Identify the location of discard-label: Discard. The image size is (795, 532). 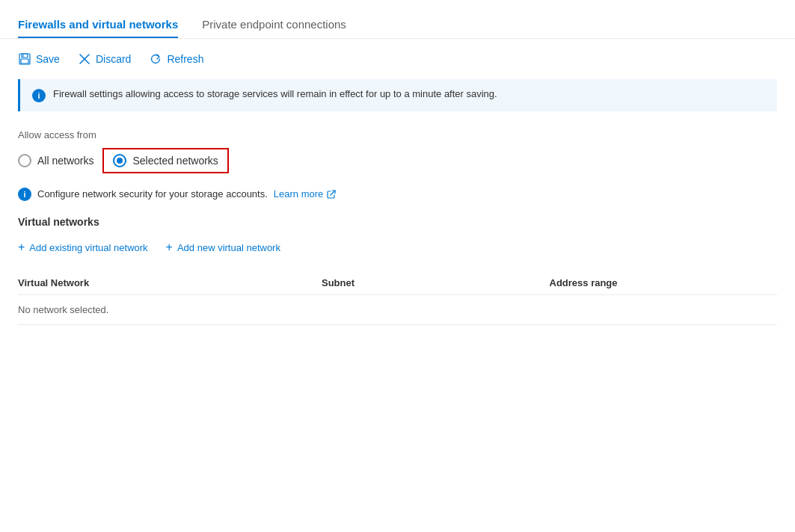
(114, 59).